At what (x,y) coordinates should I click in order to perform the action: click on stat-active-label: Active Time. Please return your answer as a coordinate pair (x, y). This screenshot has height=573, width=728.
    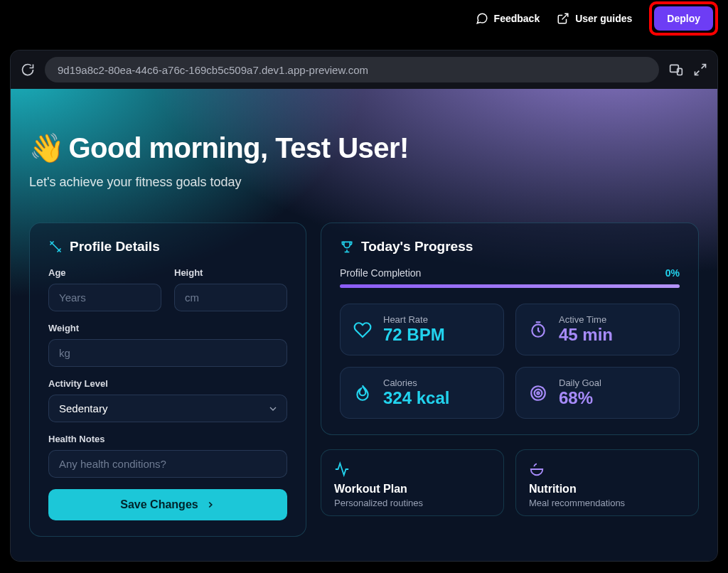
    Looking at the image, I should click on (586, 320).